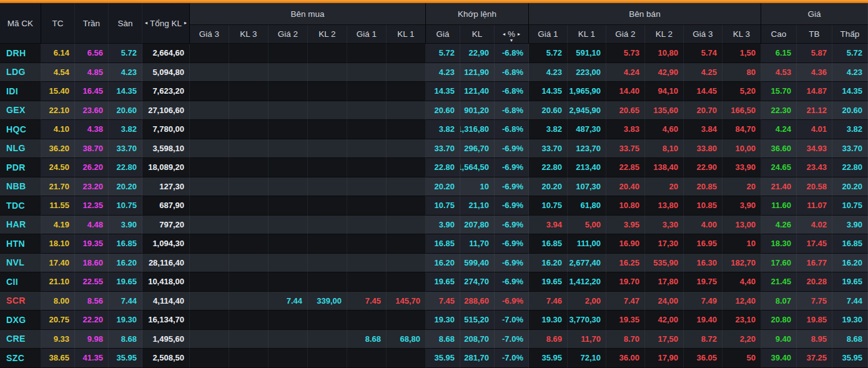  I want to click on col-header-tran: Trần, so click(92, 24).